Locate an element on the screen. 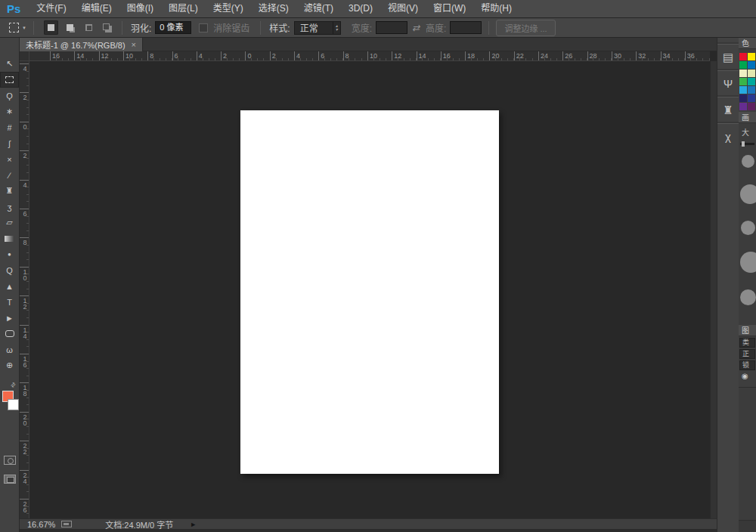 The image size is (756, 532). pen-tool: ▲ is located at coordinates (9, 286).